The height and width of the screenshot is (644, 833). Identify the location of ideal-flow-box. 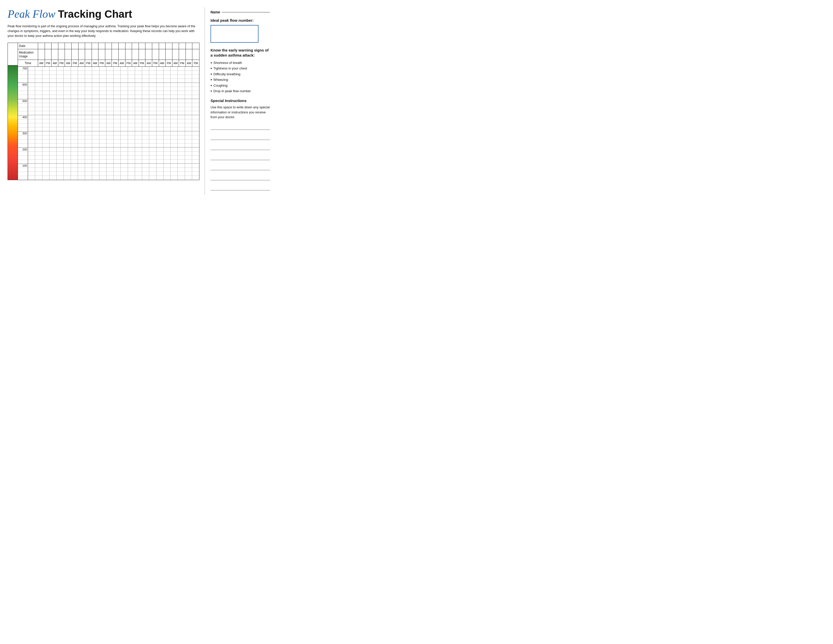
(235, 34).